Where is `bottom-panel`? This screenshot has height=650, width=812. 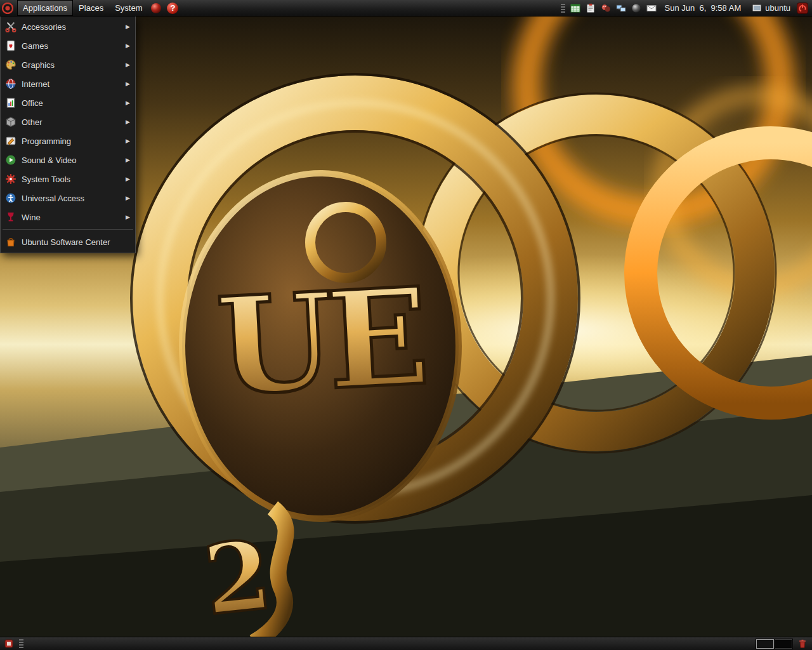
bottom-panel is located at coordinates (406, 644).